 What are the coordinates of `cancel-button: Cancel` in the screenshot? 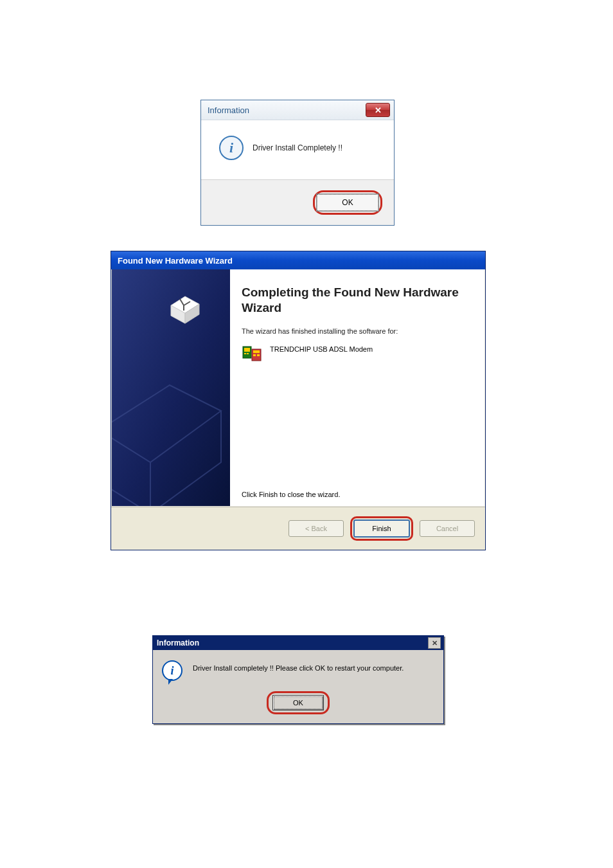 It's located at (447, 529).